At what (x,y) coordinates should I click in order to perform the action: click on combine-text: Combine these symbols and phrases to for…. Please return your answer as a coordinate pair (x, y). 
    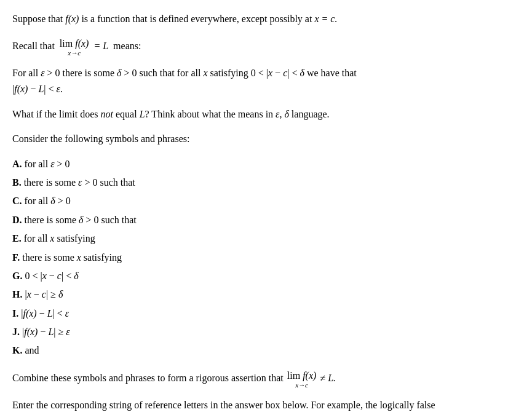
    Looking at the image, I should click on (148, 378).